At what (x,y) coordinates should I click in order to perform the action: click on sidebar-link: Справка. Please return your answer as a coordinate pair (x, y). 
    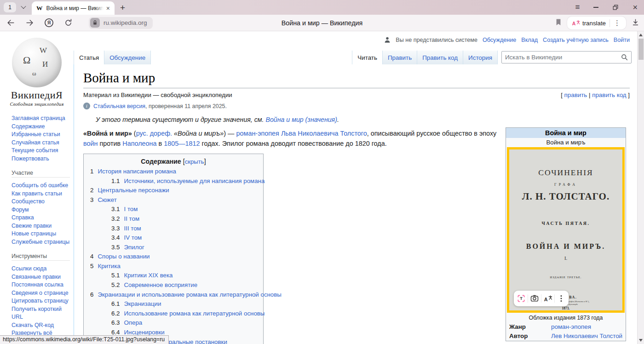
    Looking at the image, I should click on (41, 218).